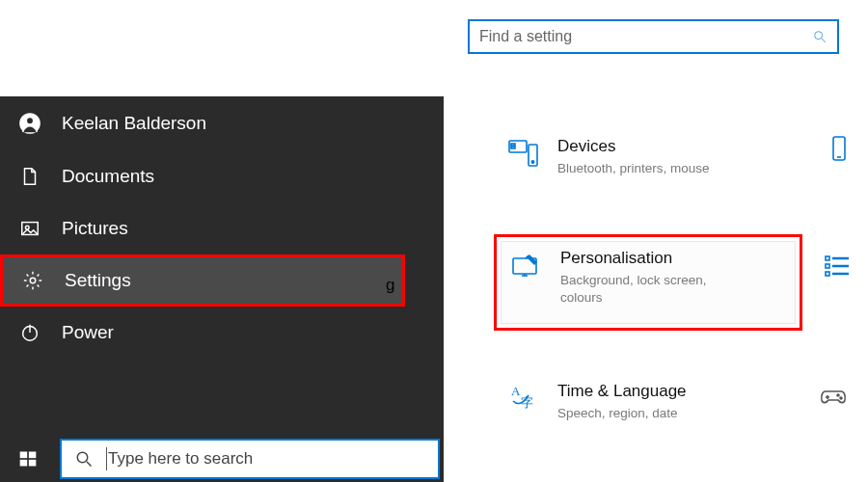 The width and height of the screenshot is (868, 482). Describe the element at coordinates (95, 228) in the screenshot. I see `start-pictures-label: Pictures` at that location.